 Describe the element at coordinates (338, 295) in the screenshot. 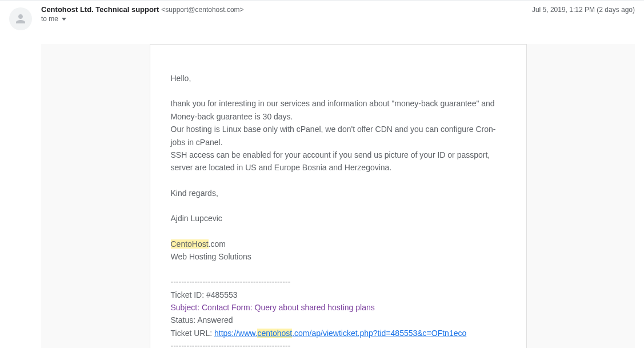

I see `ticket-id-line: Ticket ID: #485553` at that location.